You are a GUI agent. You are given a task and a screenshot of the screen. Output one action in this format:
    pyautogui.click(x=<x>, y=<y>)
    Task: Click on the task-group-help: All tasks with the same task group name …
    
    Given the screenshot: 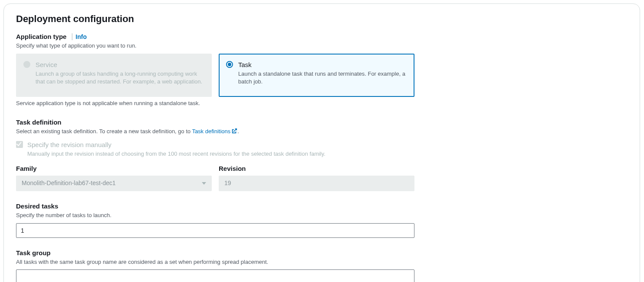 What is the action you would take?
    pyautogui.click(x=322, y=262)
    